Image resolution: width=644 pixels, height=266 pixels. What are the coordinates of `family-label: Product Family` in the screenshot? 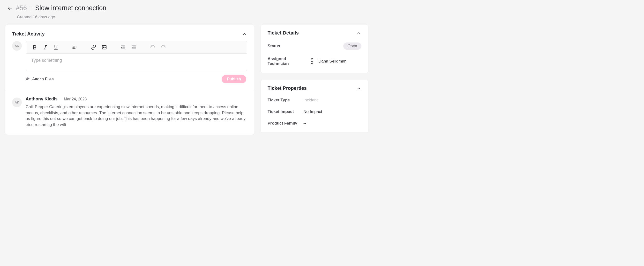 It's located at (286, 123).